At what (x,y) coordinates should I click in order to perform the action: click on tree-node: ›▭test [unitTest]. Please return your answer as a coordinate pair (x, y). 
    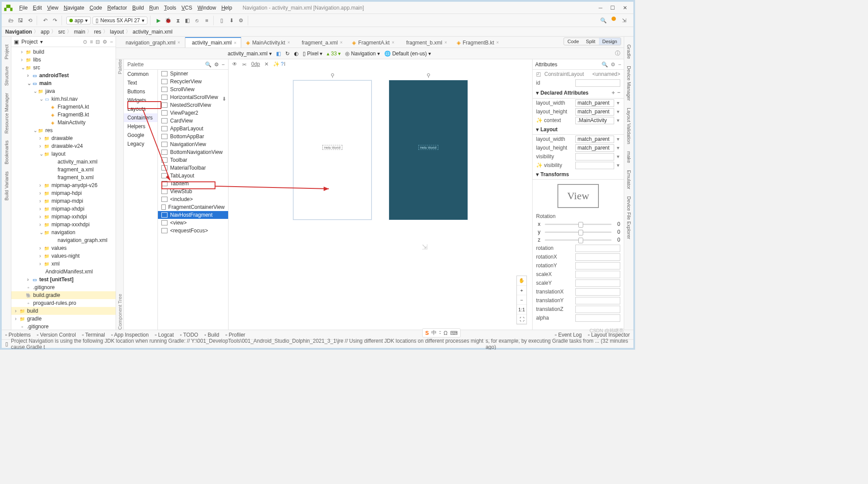
    Looking at the image, I should click on (64, 279).